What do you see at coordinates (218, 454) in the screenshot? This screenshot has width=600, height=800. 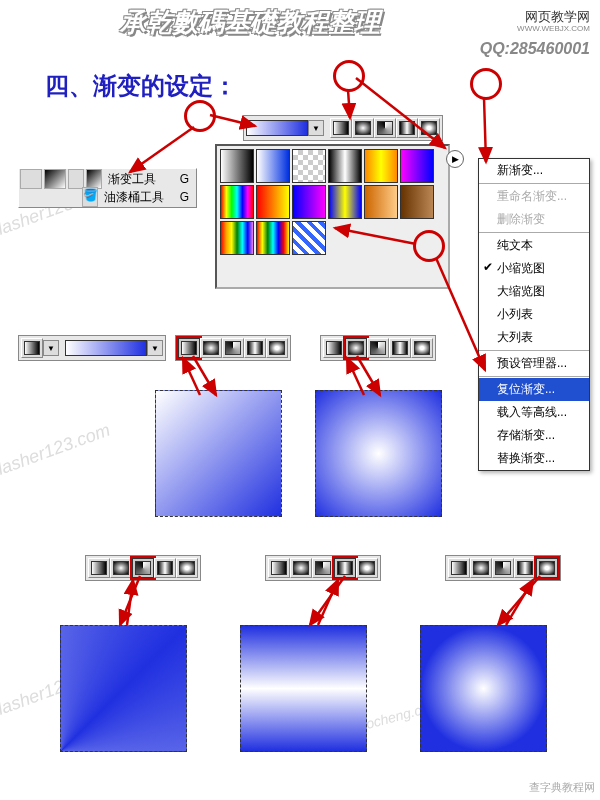 I see `linear-sample` at bounding box center [218, 454].